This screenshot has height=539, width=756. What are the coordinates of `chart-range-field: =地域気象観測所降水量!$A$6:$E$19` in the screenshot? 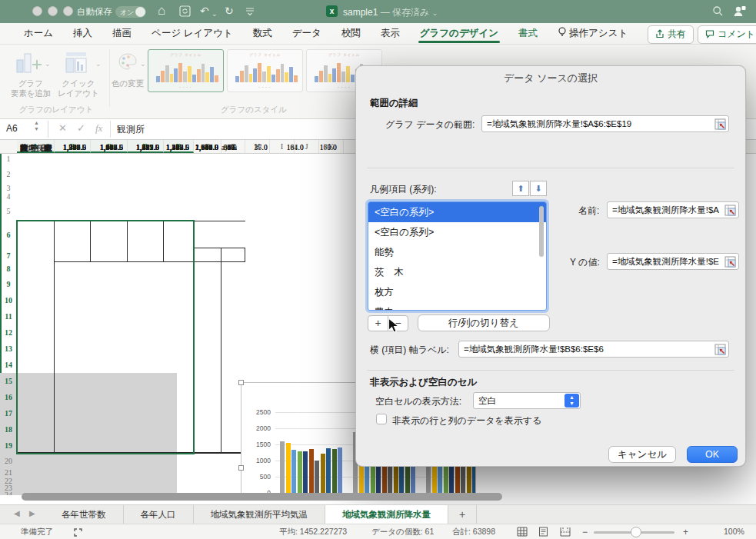 It's located at (605, 124).